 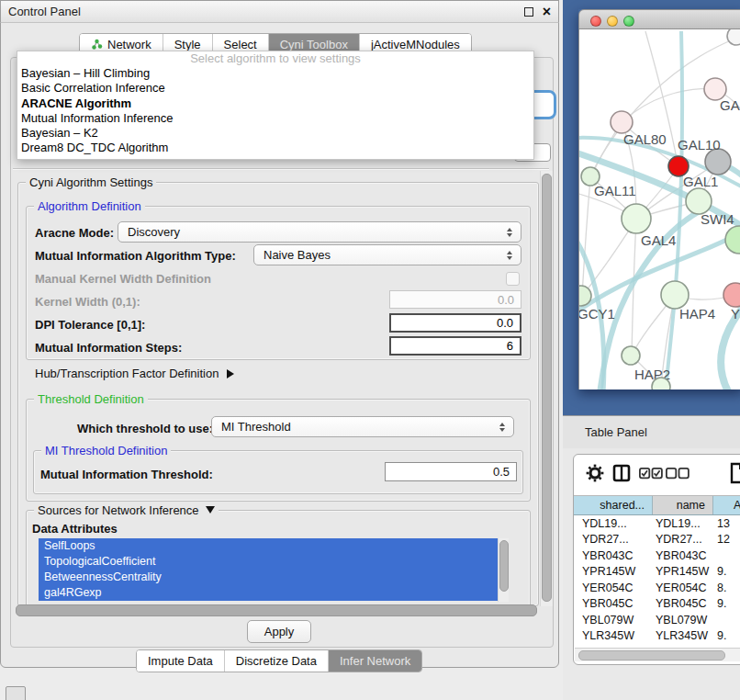 I want to click on attribute-item: TopologicalCoefficient, so click(x=274, y=562).